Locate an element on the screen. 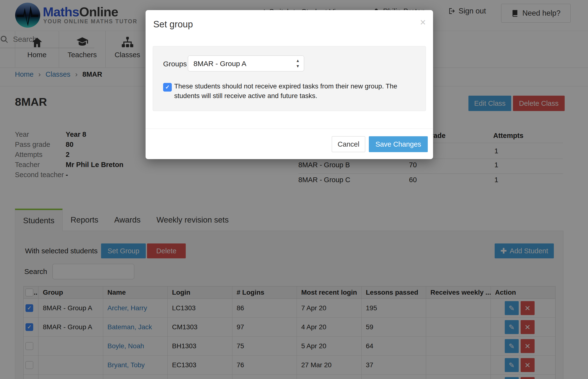 The image size is (588, 379). modal-title: Set group is located at coordinates (173, 24).